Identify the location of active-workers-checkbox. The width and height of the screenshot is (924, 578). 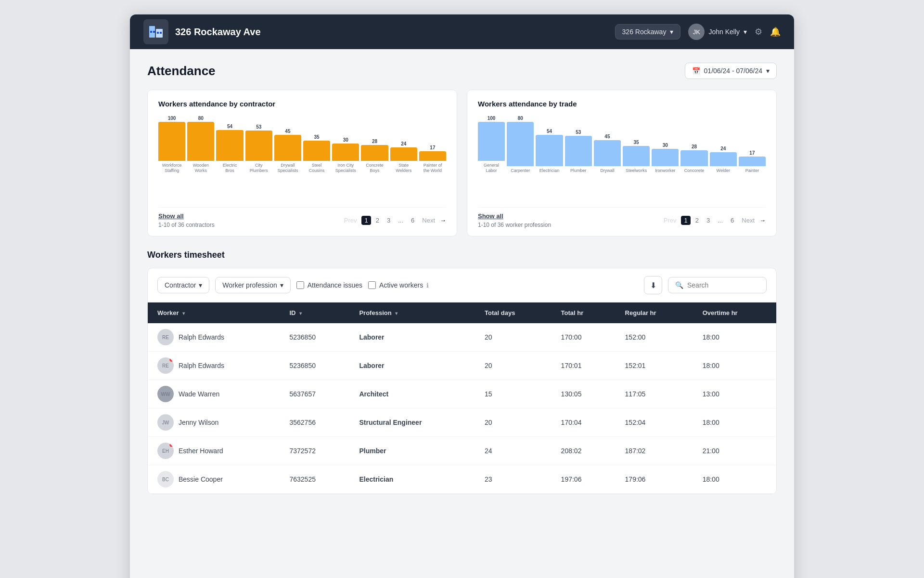
(372, 285).